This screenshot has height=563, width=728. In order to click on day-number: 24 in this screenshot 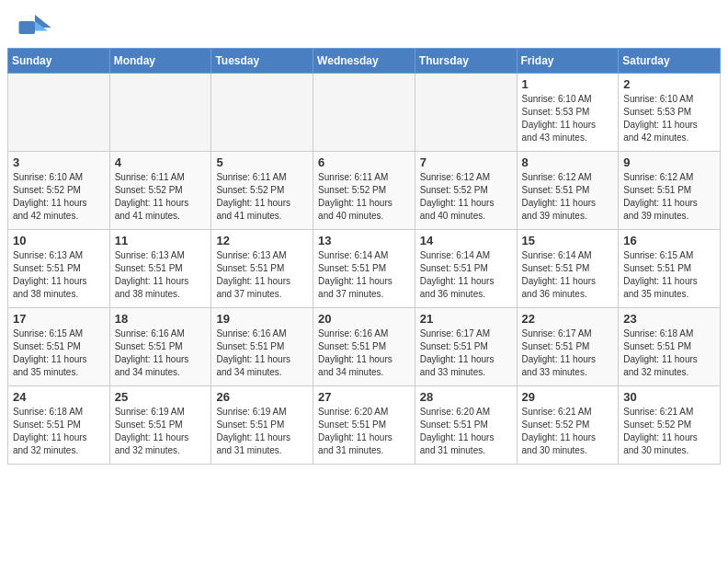, I will do `click(59, 397)`.